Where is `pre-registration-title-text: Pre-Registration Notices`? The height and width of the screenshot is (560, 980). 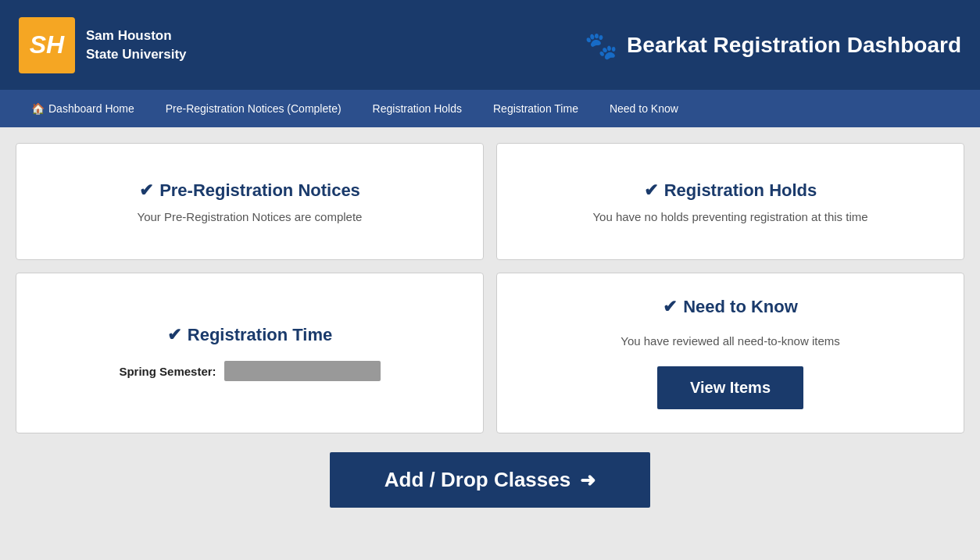 pre-registration-title-text: Pre-Registration Notices is located at coordinates (259, 191).